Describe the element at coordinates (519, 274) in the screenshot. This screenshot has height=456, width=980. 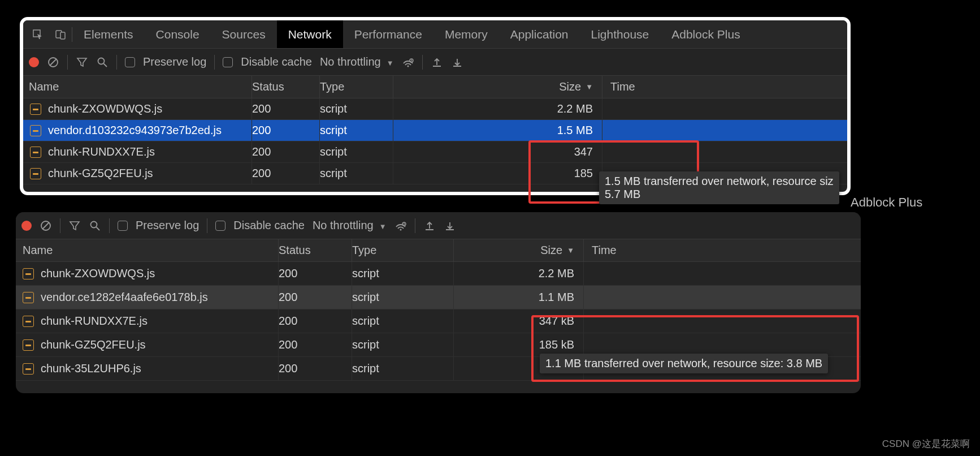
I see `size-cell: 2.2 MB` at that location.